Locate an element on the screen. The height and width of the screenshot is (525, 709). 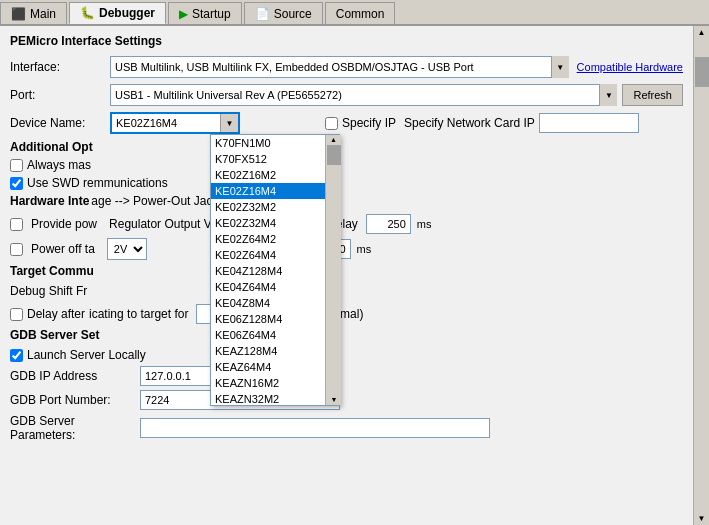
interface-label: Interface: is located at coordinates (60, 67).